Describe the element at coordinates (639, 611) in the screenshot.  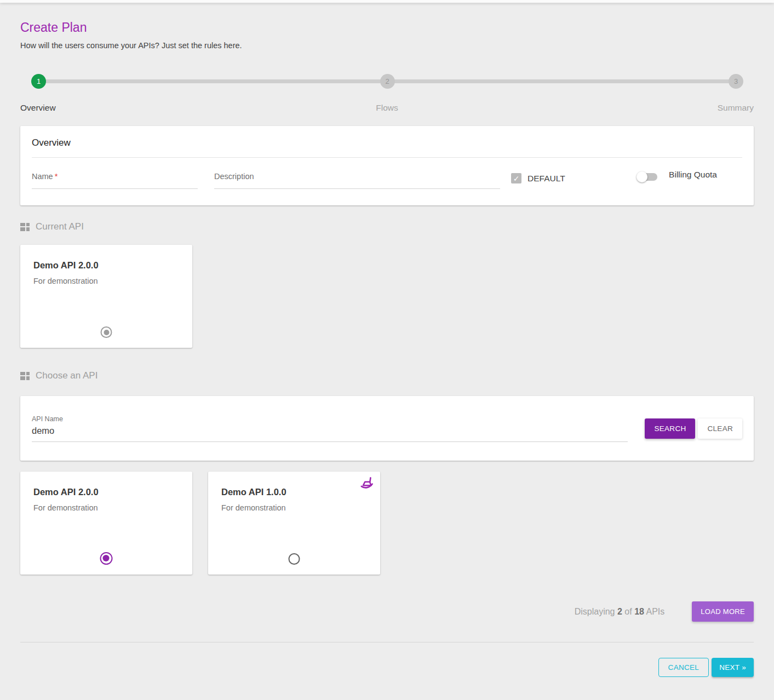
I see `count-total: 18` at that location.